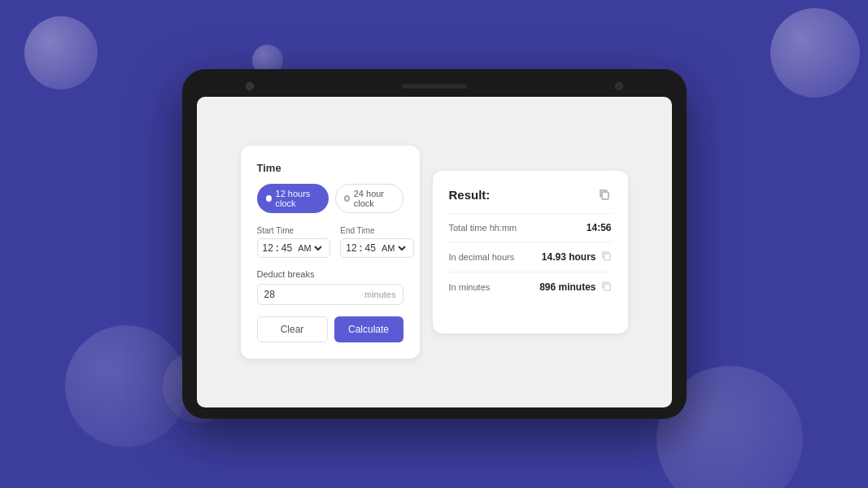 This screenshot has width=868, height=488. I want to click on end-colon: :, so click(361, 248).